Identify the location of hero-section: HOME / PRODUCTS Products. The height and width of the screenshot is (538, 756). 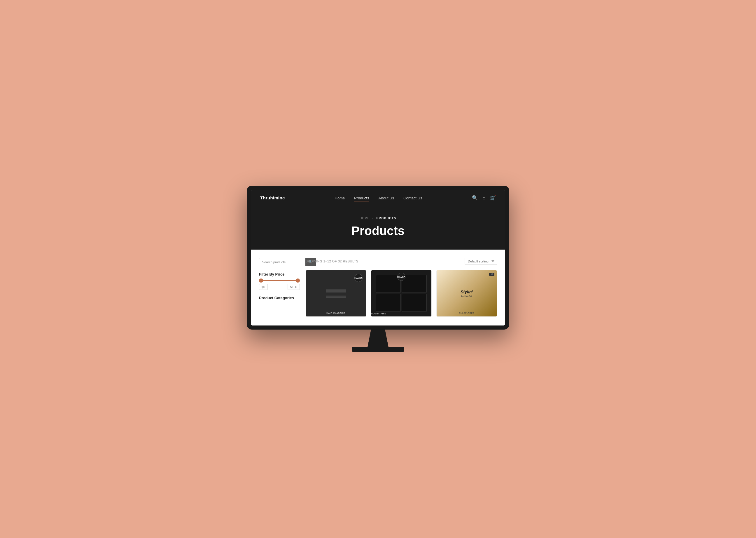
(378, 228).